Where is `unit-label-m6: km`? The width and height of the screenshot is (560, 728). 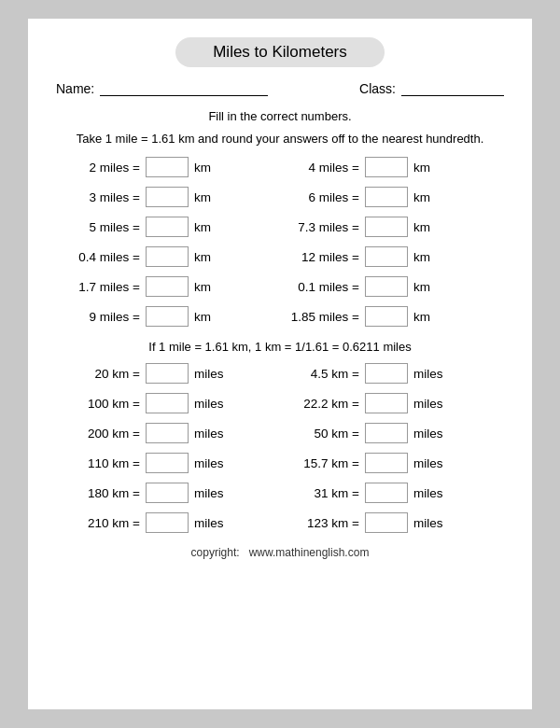 unit-label-m6: km is located at coordinates (422, 228).